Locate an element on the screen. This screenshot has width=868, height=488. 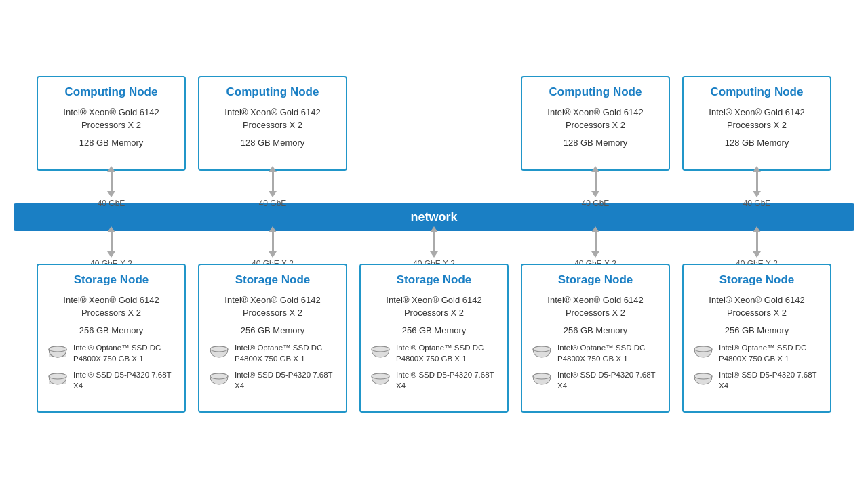
storage-node-3: Storage Node Intel® Xeon® Gold 6142 Proc… is located at coordinates (434, 338).